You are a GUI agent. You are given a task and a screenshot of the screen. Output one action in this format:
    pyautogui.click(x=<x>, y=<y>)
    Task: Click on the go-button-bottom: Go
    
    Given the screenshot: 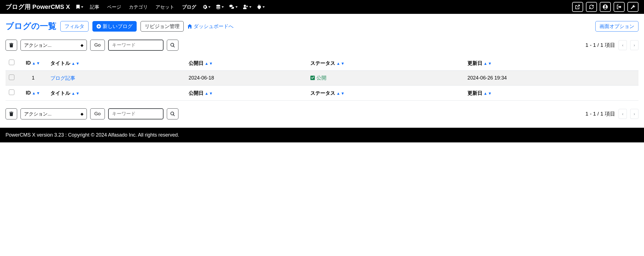 What is the action you would take?
    pyautogui.click(x=97, y=114)
    